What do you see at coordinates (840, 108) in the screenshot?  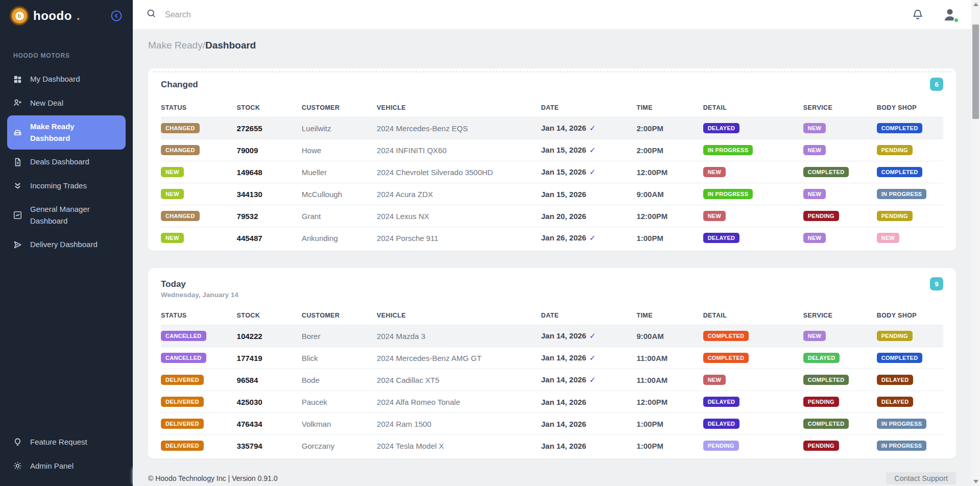 I see `column-header-service: SERVICE` at bounding box center [840, 108].